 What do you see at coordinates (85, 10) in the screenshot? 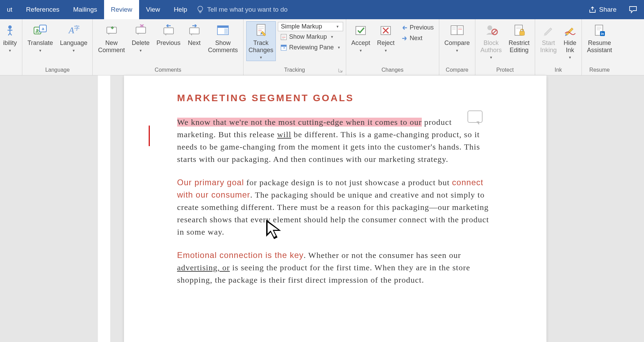
I see `tab-label: Mailings` at bounding box center [85, 10].